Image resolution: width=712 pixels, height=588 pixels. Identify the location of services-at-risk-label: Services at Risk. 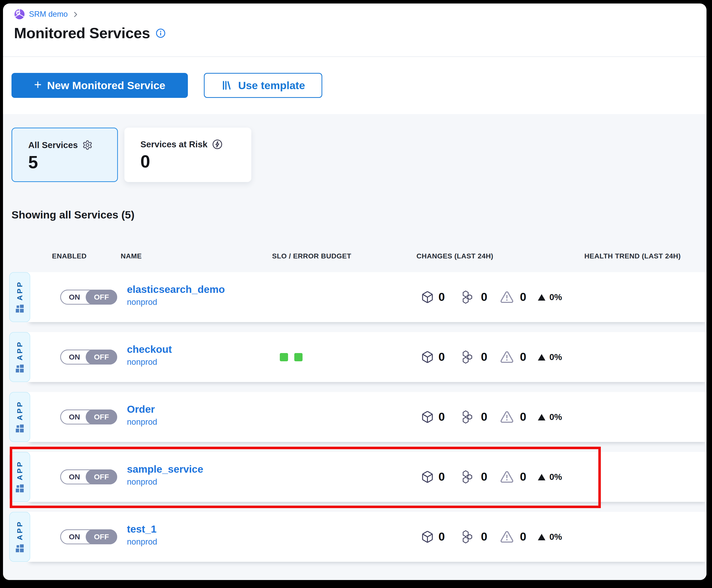
(174, 144).